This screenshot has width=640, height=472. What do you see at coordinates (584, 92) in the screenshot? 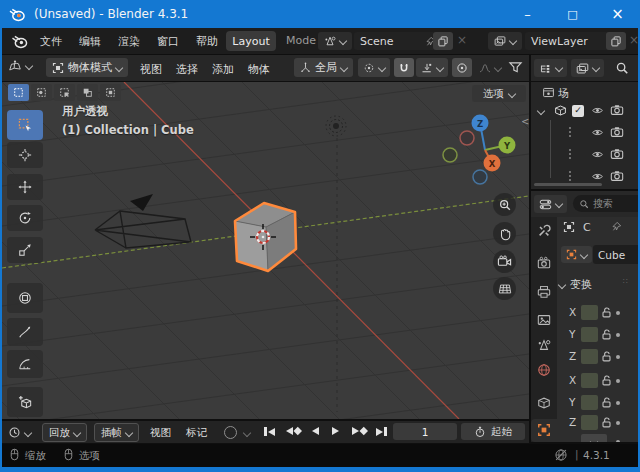
I see `outliner-row-scene-collection: 场` at bounding box center [584, 92].